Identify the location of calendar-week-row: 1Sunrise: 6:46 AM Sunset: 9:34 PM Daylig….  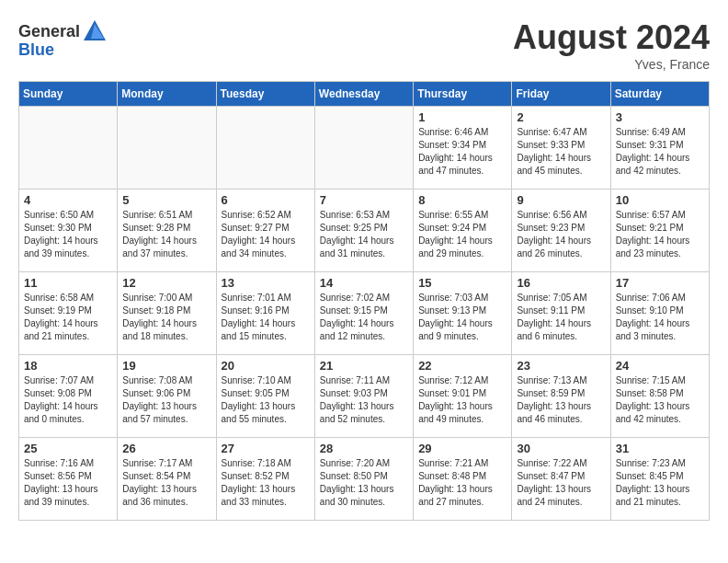
(364, 148).